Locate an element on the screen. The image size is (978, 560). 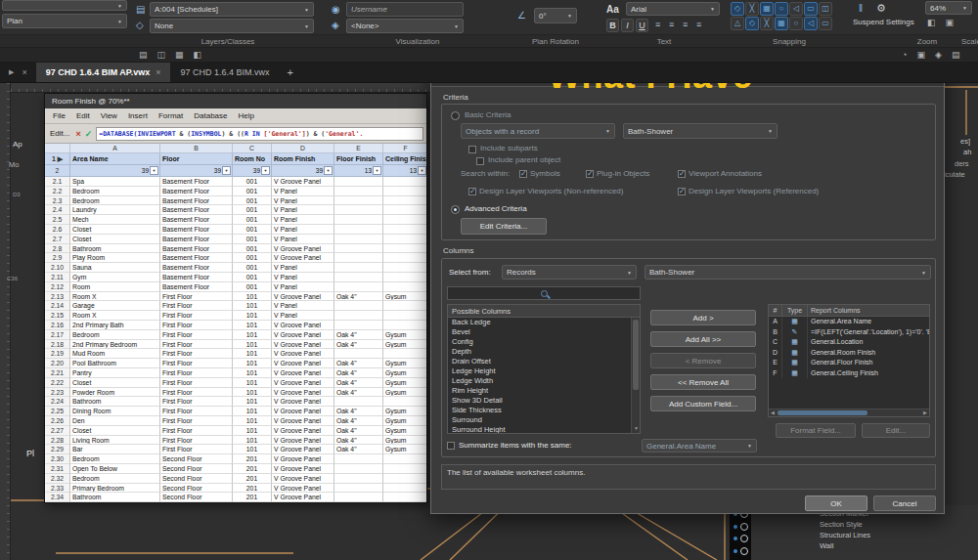
snap-button: ◇ is located at coordinates (752, 23).